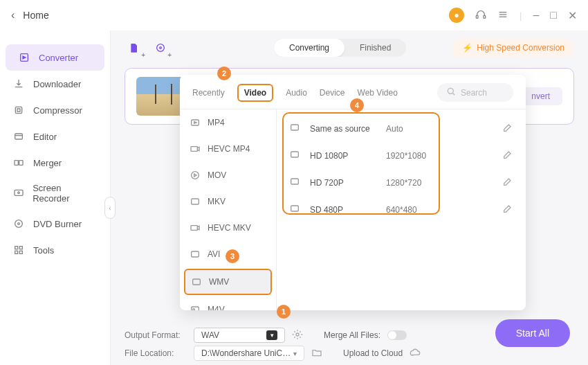 The width and height of the screenshot is (588, 365). Describe the element at coordinates (134, 48) in the screenshot. I see `add-file-icon: +` at that location.